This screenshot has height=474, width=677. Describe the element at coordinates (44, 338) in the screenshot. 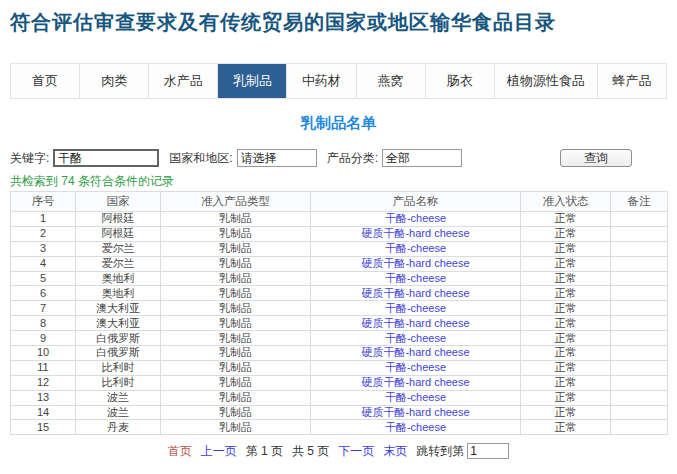

I see `table-cell: 9` at that location.